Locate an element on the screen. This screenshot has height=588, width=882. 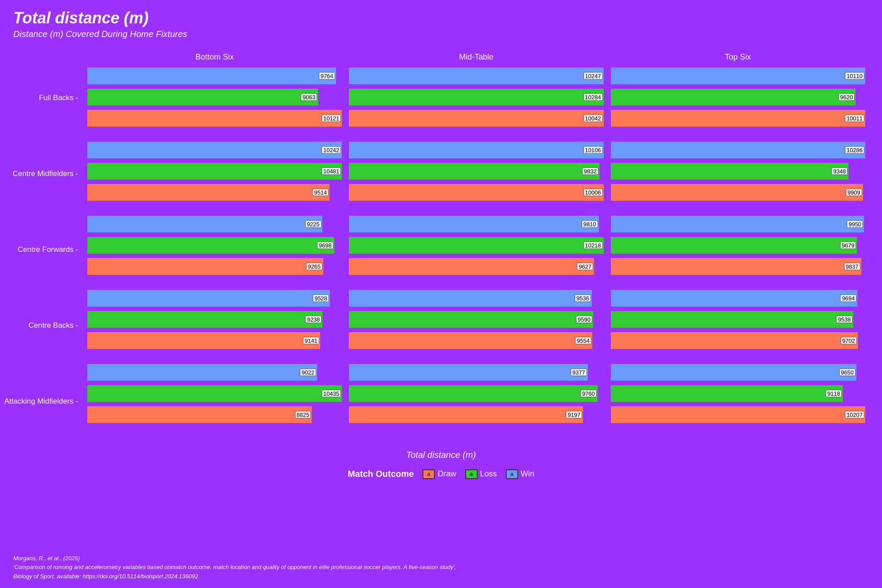
bar-bar-draw: 9702 is located at coordinates (734, 341).